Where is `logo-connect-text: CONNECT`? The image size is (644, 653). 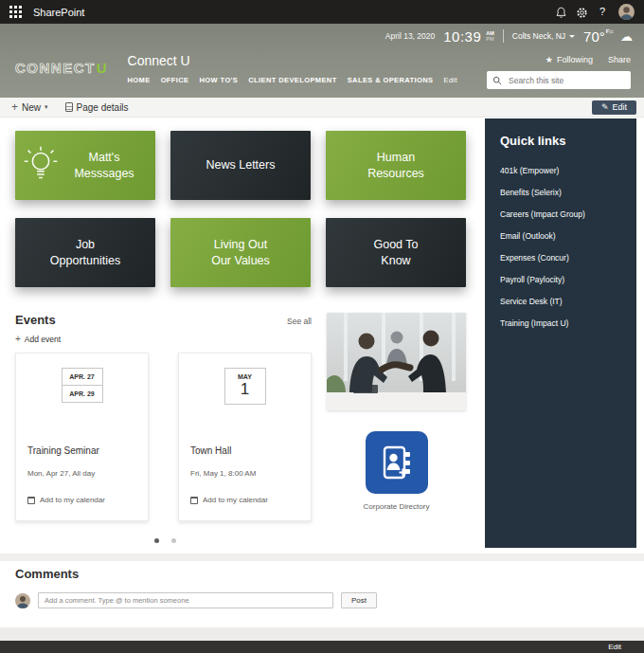
logo-connect-text: CONNECT is located at coordinates (55, 68).